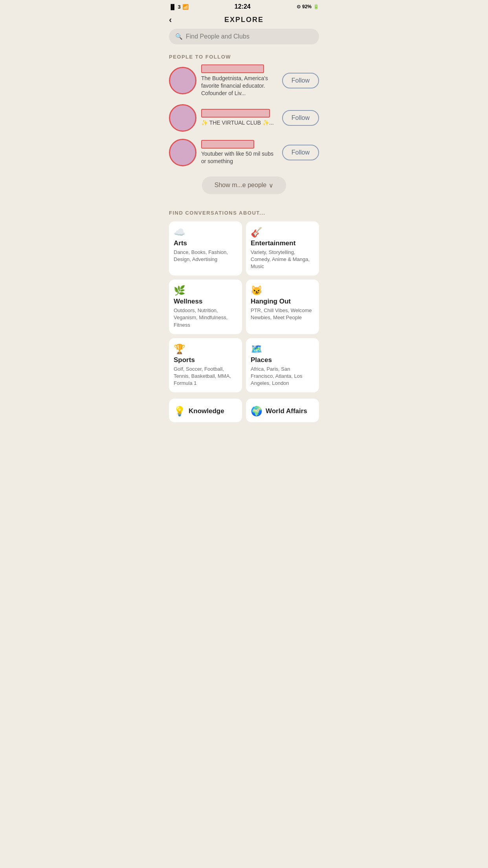  What do you see at coordinates (283, 349) in the screenshot?
I see `places-icon: 🗺️` at bounding box center [283, 349].